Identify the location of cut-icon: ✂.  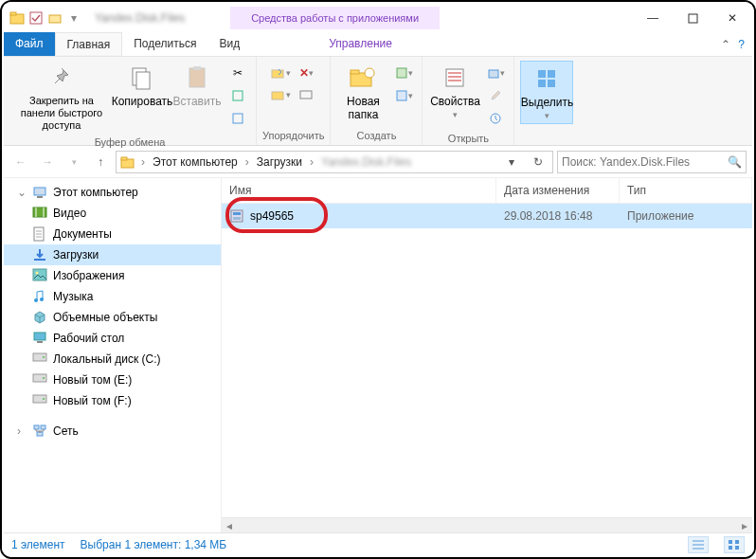
(238, 73).